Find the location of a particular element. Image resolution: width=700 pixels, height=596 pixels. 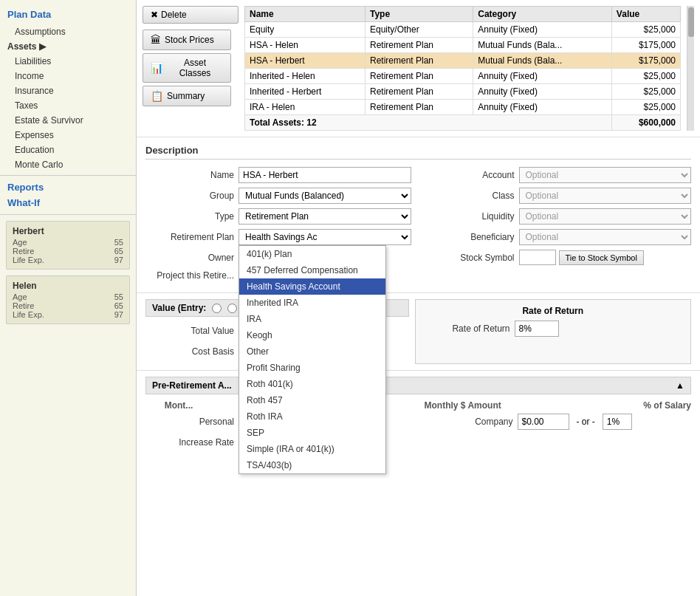

delete-button: ✖ Delete is located at coordinates (191, 15).